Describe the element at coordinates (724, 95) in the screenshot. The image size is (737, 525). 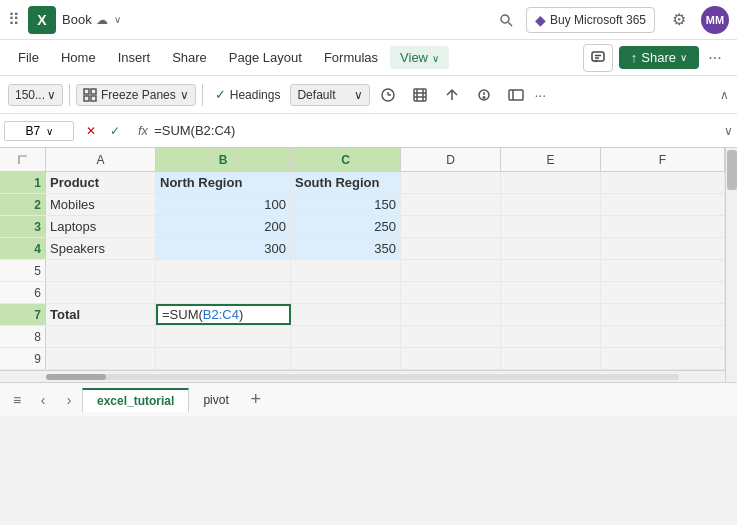
I see `toolbar-collapse-button: ∧` at that location.